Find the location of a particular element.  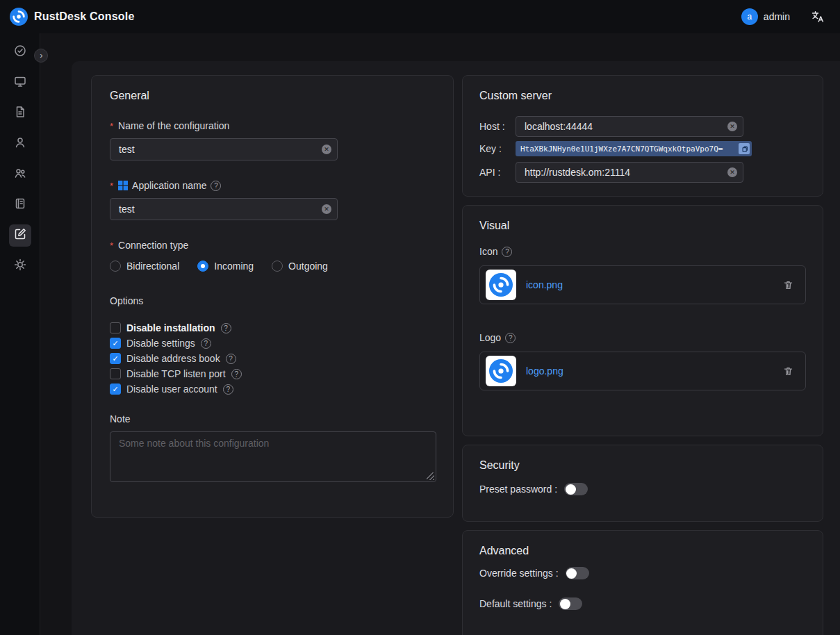

username-label: admin is located at coordinates (777, 17).